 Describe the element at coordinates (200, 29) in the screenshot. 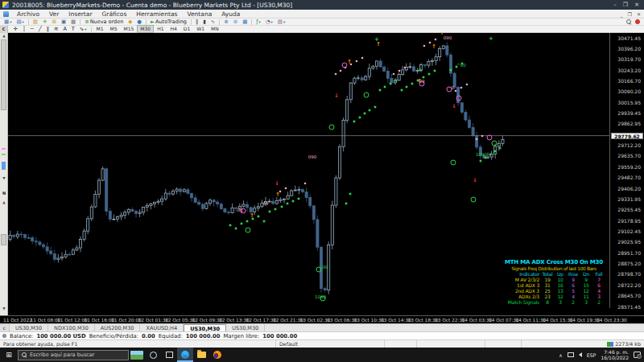

I see `timeframe-w1: W1` at that location.